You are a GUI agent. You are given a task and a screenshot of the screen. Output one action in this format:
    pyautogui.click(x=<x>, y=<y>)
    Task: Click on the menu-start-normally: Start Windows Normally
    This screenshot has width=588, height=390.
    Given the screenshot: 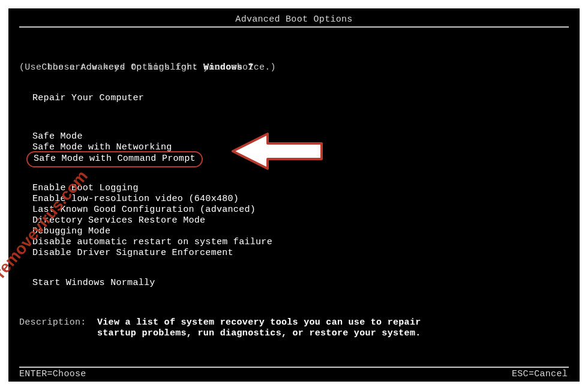 What is the action you would take?
    pyautogui.click(x=94, y=283)
    